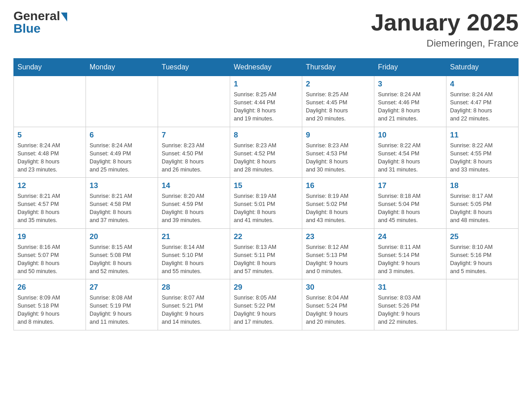 The image size is (532, 411). Describe the element at coordinates (50, 305) in the screenshot. I see `calendar-cell: 26Sunrise: 8:09 AM Sunset: 5:18 PM Dayli…` at that location.